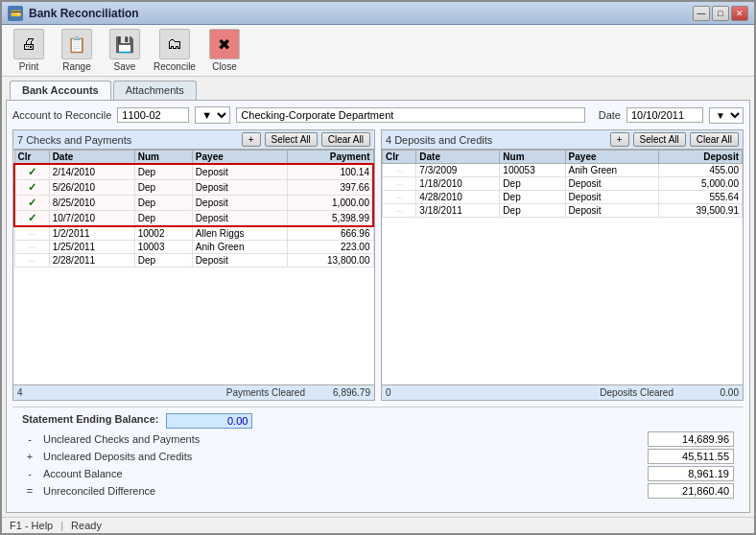  Describe the element at coordinates (562, 211) in the screenshot. I see `table-row: ···3/18/2011DepDeposit39,500.91` at that location.